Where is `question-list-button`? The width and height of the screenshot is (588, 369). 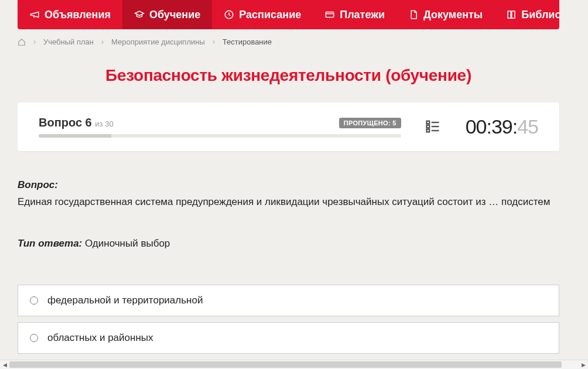
question-list-button is located at coordinates (433, 127).